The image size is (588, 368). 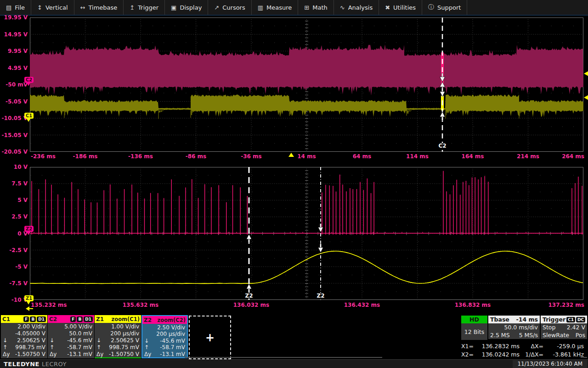 I want to click on z2-offset-arrow-icon, so click(x=28, y=234).